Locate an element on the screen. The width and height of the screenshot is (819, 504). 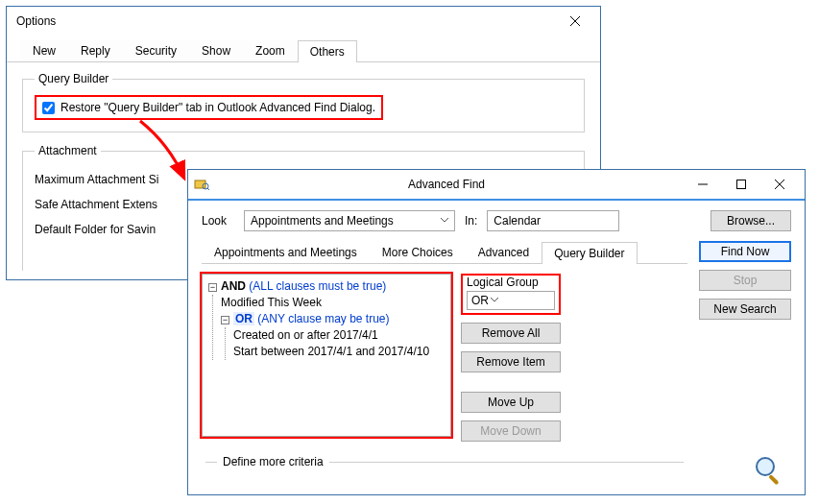
qb-middle-column: Logical Group OR Remove All Remove Item … is located at coordinates (511, 357).